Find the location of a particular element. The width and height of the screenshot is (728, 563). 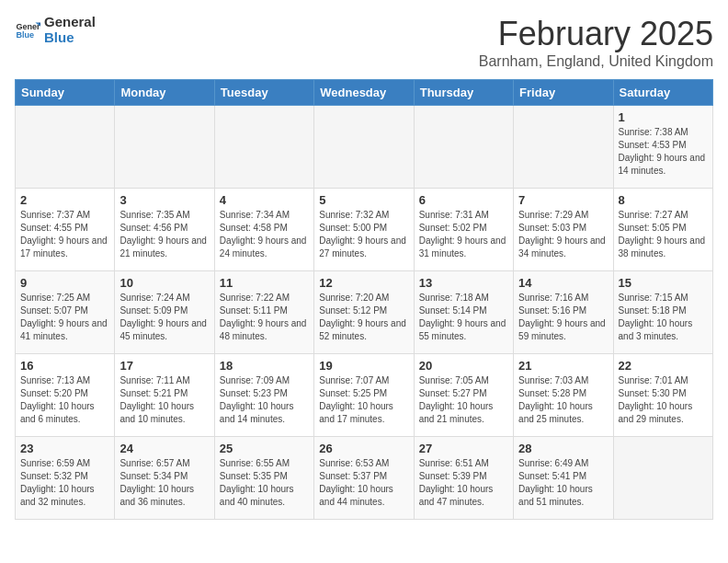

svg-text: Blue is located at coordinates (25, 35).